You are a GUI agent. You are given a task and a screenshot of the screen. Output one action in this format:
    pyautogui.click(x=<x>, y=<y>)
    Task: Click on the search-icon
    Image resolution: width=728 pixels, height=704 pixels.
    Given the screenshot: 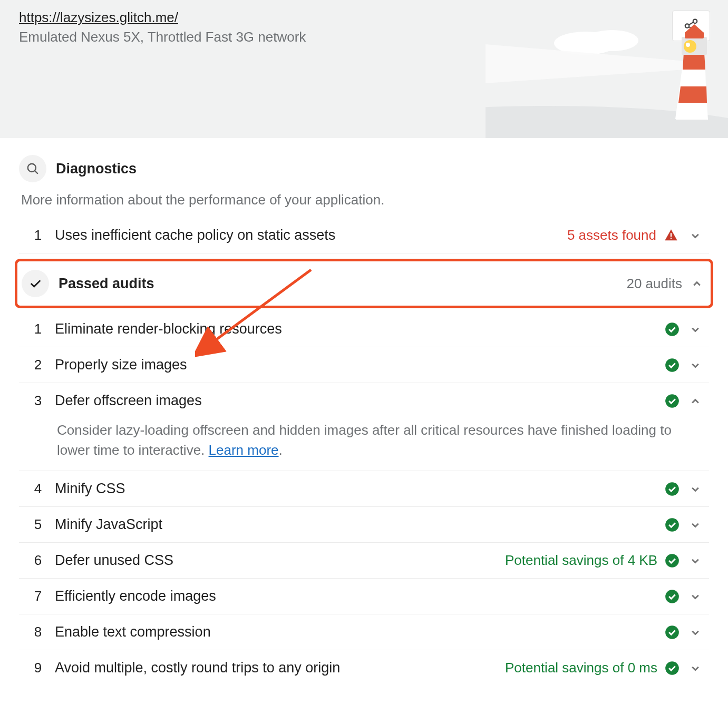 What is the action you would take?
    pyautogui.click(x=33, y=169)
    